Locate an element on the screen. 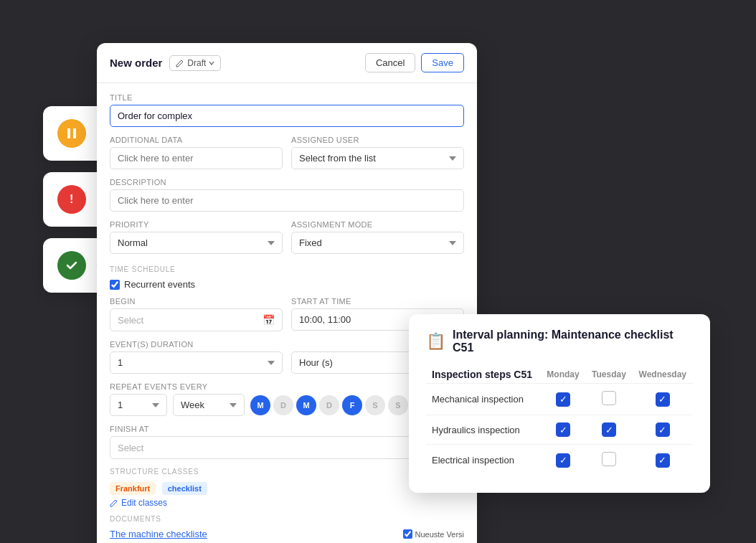 The width and height of the screenshot is (756, 543). day-button-d2: D is located at coordinates (329, 405).